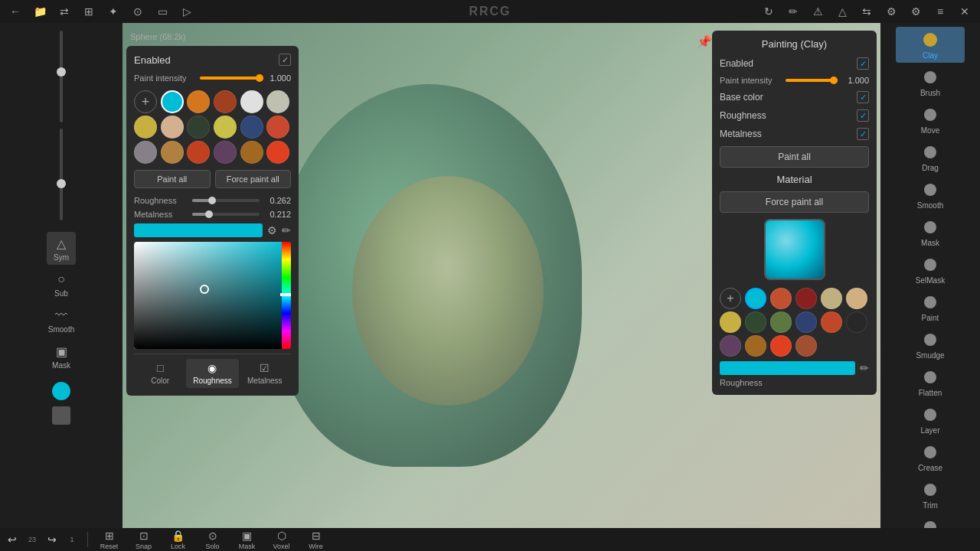 This screenshot has width=980, height=551. I want to click on color-bar, so click(198, 230).